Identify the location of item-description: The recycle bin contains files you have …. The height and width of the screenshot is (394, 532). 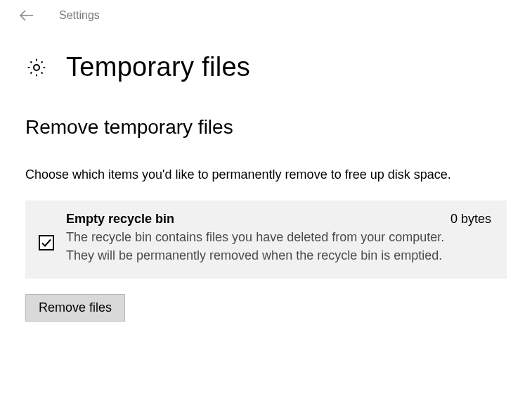
(256, 246).